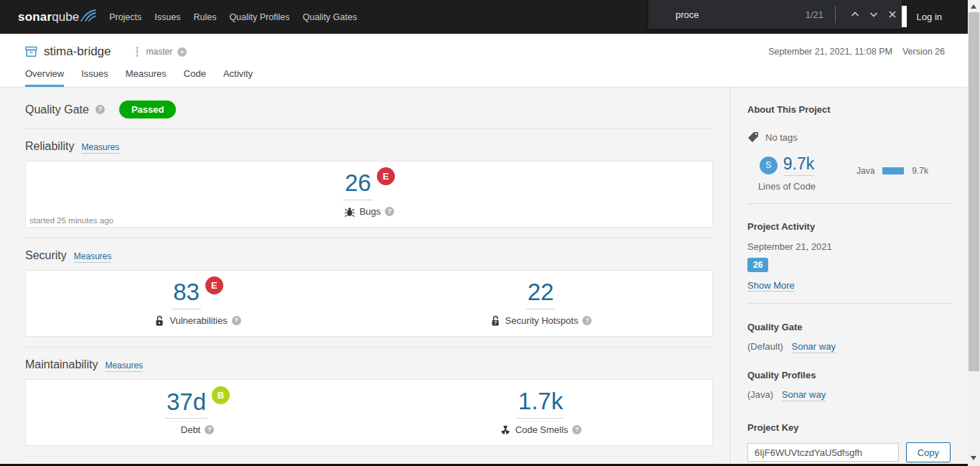 This screenshot has width=980, height=466. I want to click on tab-code: Code, so click(195, 78).